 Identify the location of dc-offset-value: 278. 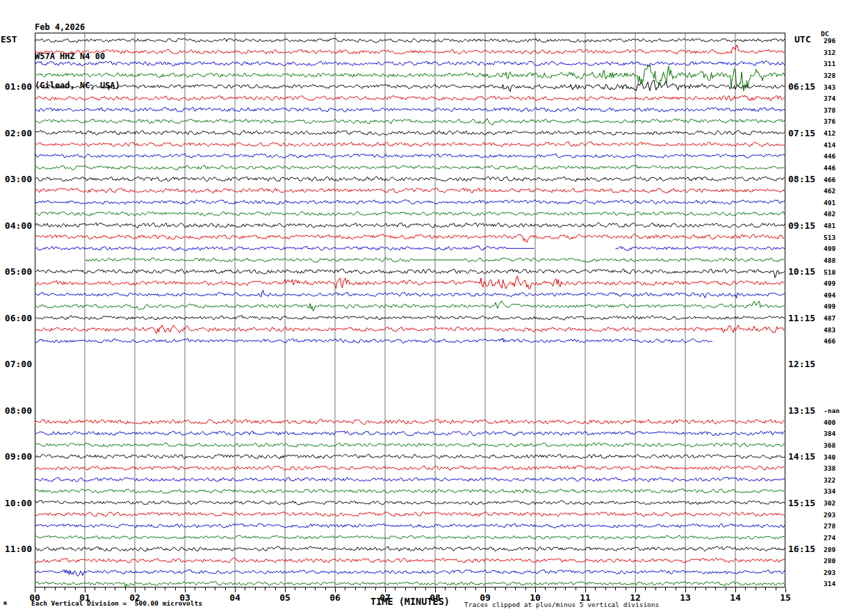
(830, 526).